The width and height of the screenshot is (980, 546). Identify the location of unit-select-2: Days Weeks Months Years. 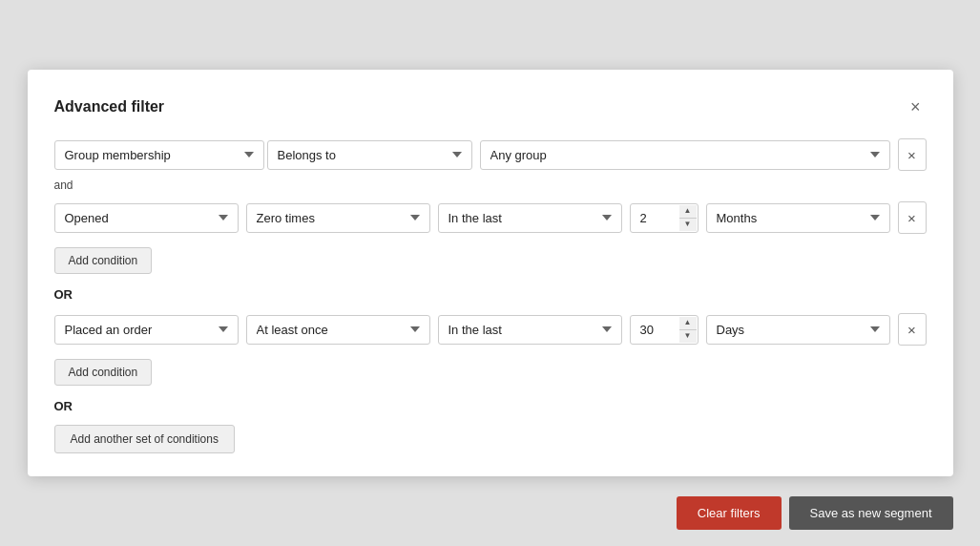
(798, 218).